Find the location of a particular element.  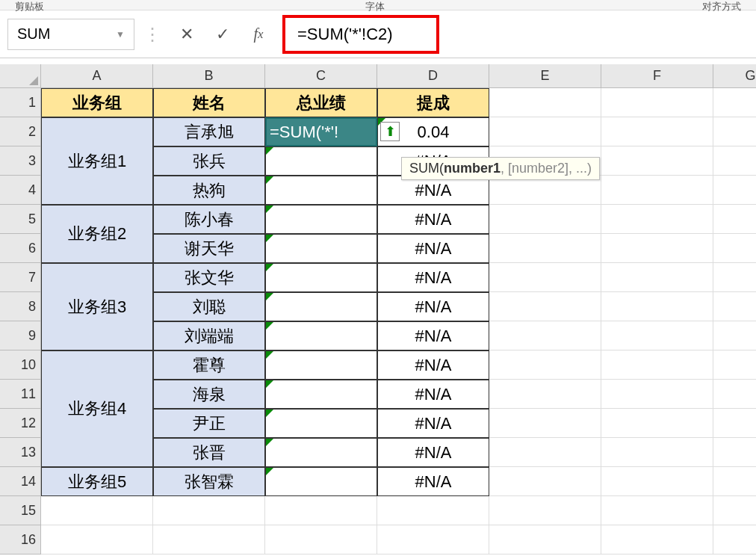

name-r2: 言承旭 is located at coordinates (209, 132).